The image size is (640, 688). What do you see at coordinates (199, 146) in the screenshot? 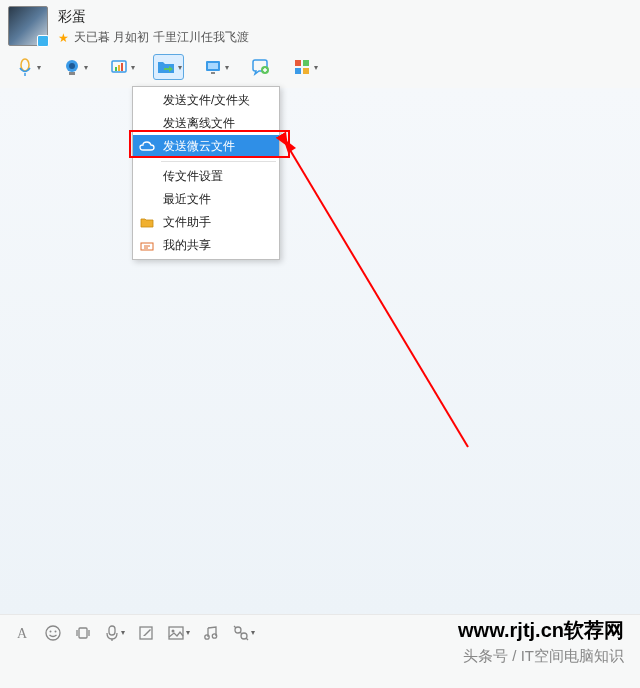
I see `menu-label: 发送微云文件` at bounding box center [199, 146].